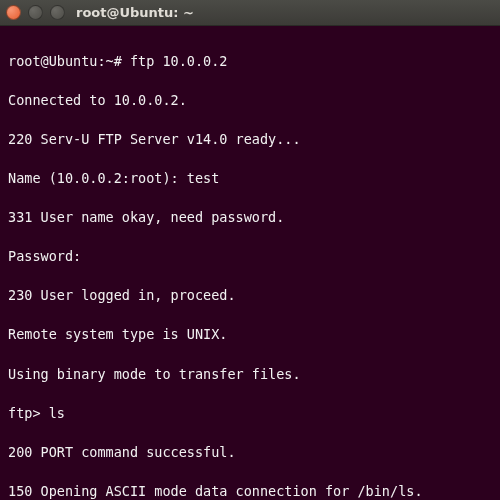 This screenshot has width=500, height=500. Describe the element at coordinates (135, 12) in the screenshot. I see `window-title: root@Ubuntu: ~` at that location.